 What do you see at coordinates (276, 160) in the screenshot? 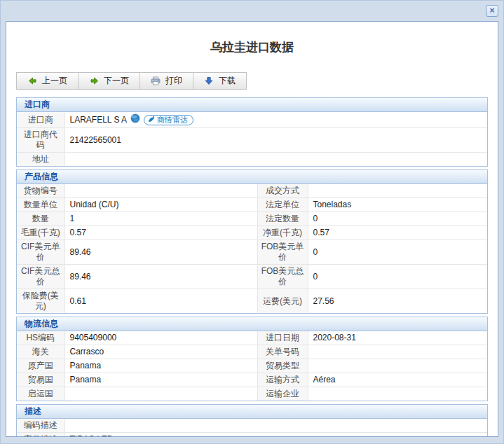
I see `importer-address-value` at bounding box center [276, 160].